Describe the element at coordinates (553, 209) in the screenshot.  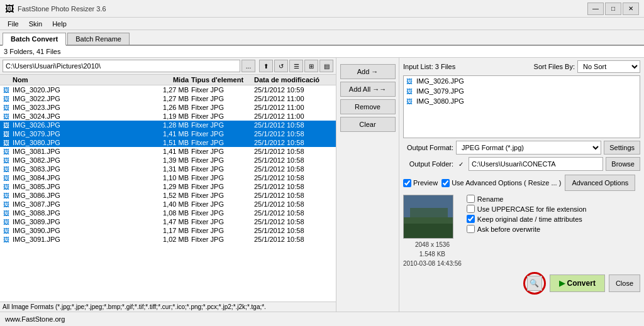
I see `uppercase-label: Use UPPERCASE for file extension` at that location.